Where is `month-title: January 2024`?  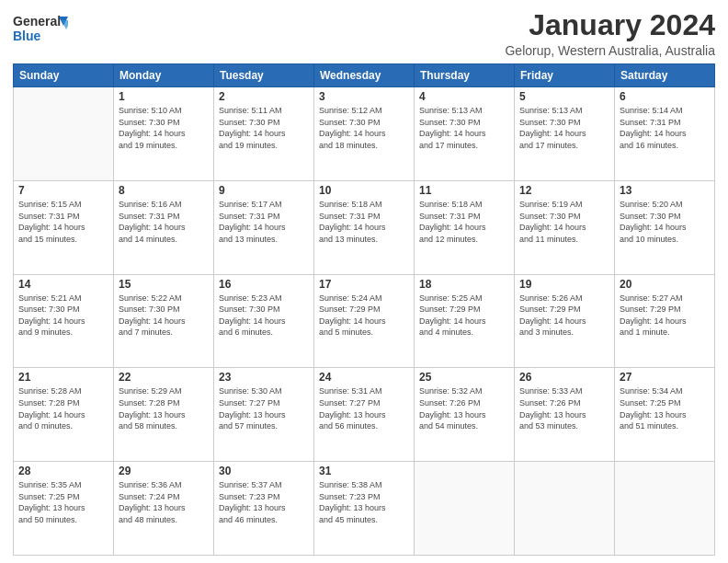 month-title: January 2024 is located at coordinates (610, 26).